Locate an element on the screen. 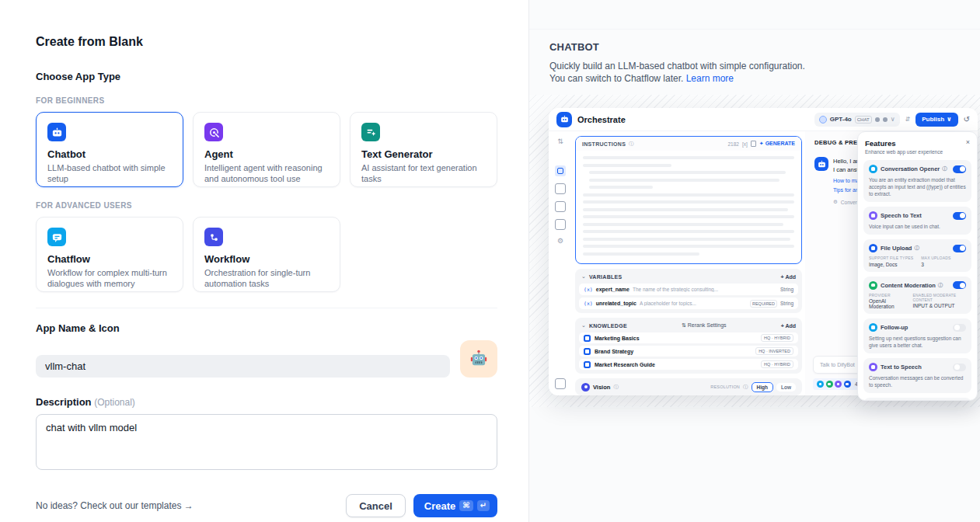 This screenshot has height=522, width=980. orchestrate-config-column: INSTRUCTIONS ⓘ 2182 [x] ✦ GENERATE is located at coordinates (689, 263).